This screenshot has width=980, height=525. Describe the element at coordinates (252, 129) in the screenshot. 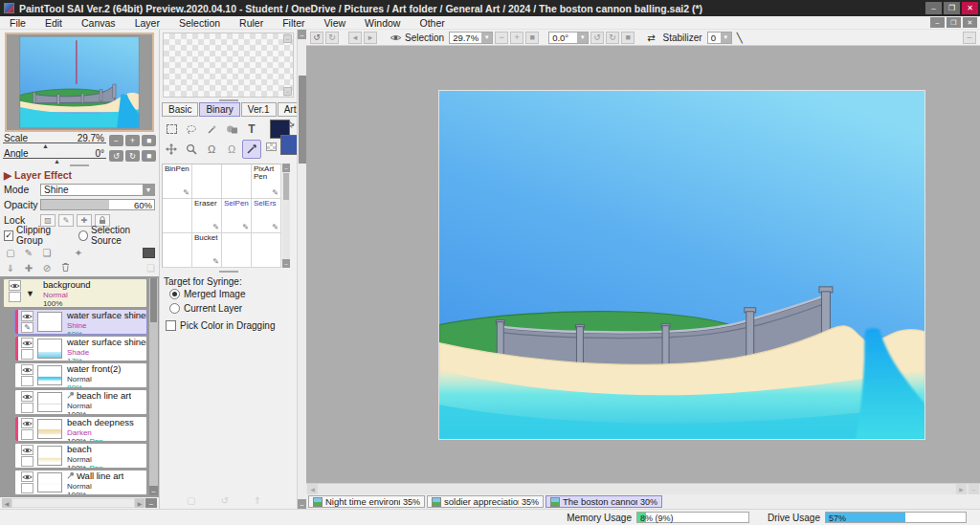

I see `text-icon: T` at that location.